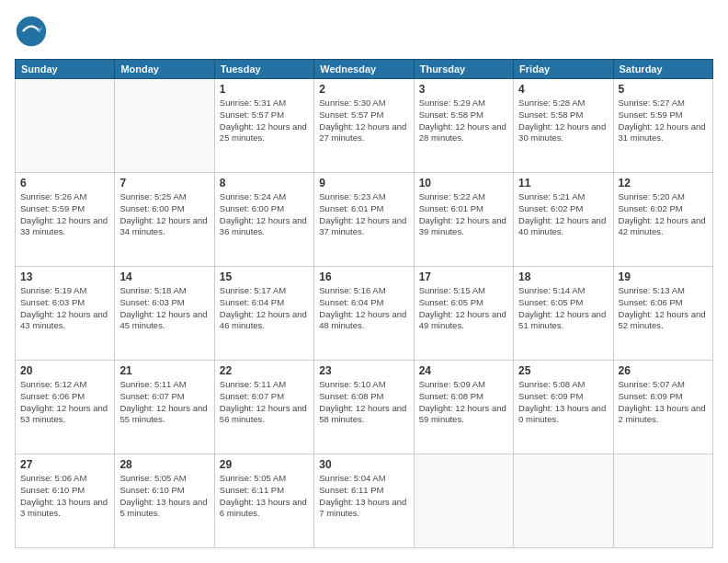 Image resolution: width=728 pixels, height=563 pixels. I want to click on calendar-cell: 13Sunrise: 5:19 AMSunset: 6:03 PMDayligh…, so click(65, 314).